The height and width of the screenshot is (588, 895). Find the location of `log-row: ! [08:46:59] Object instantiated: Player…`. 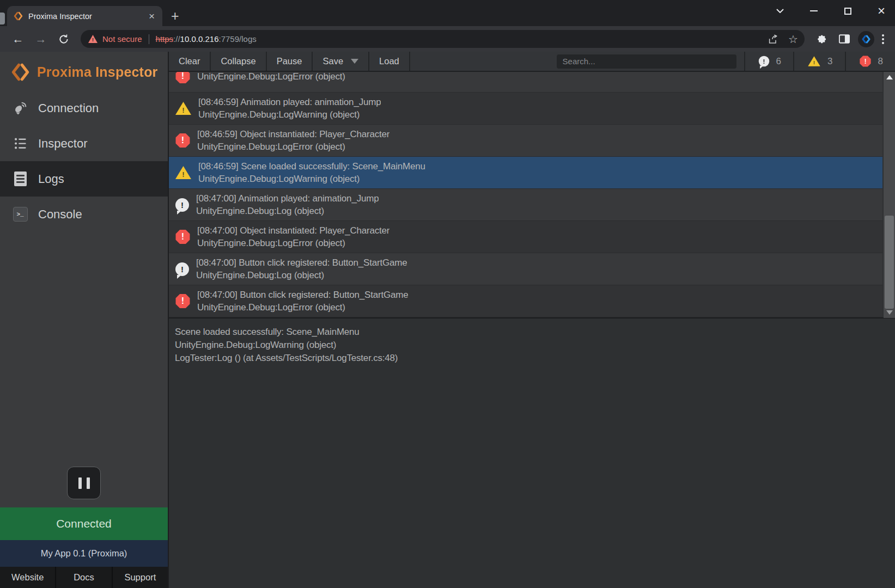

log-row: ! [08:46:59] Object instantiated: Player… is located at coordinates (526, 140).